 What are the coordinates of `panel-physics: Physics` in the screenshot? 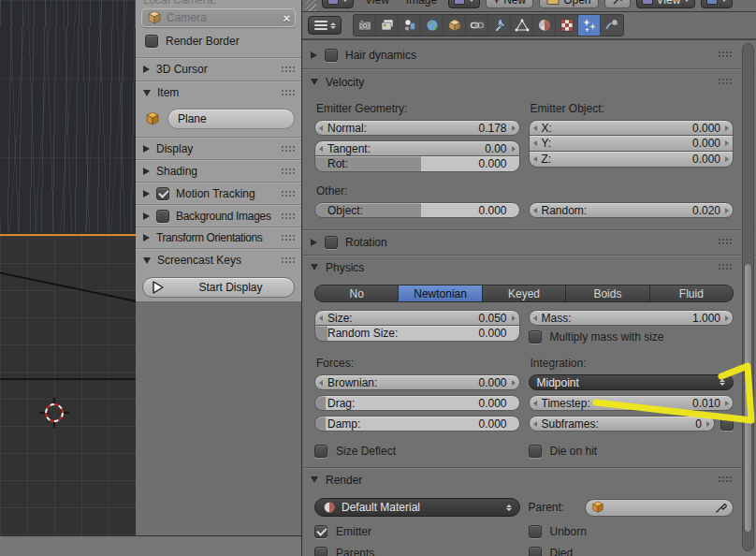 It's located at (530, 268).